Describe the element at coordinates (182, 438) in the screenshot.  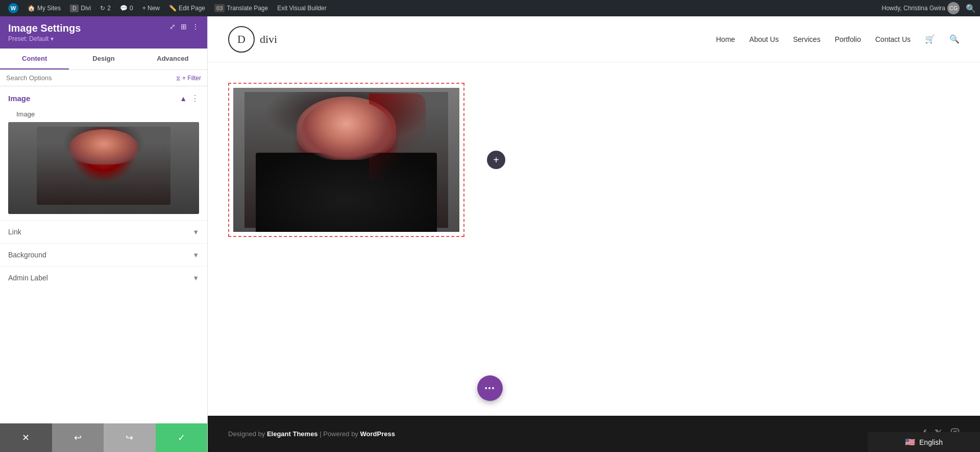
I see `save-icon: ✓` at that location.